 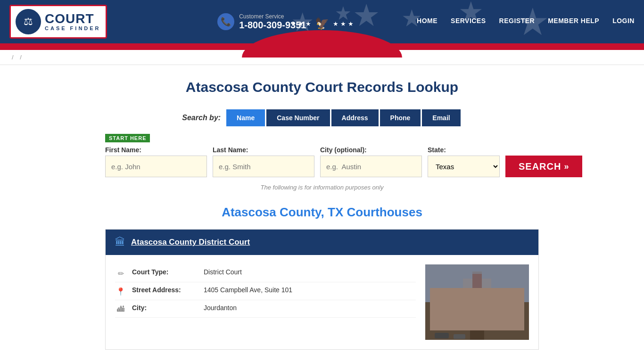 I want to click on logo-emblem: ⚖, so click(x=28, y=22).